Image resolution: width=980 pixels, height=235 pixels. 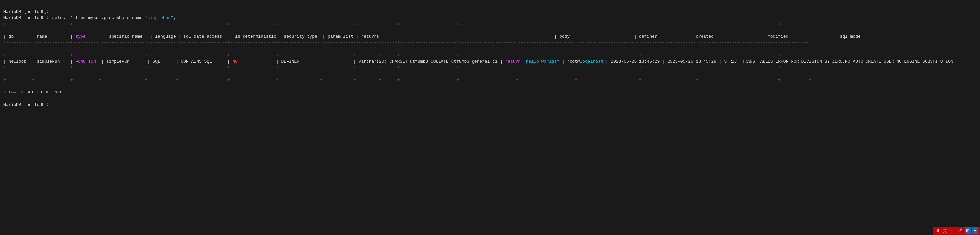 What do you see at coordinates (938, 231) in the screenshot?
I see `sb-brand-icon: S` at bounding box center [938, 231].